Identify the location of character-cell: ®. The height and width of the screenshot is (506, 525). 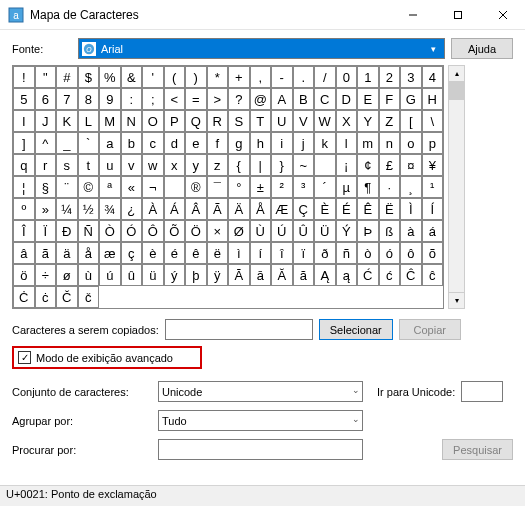
(196, 187).